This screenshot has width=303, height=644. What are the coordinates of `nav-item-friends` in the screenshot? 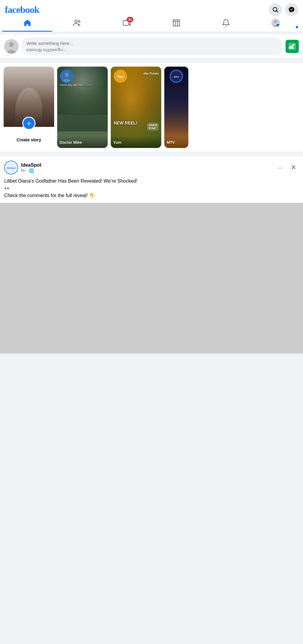 It's located at (77, 24).